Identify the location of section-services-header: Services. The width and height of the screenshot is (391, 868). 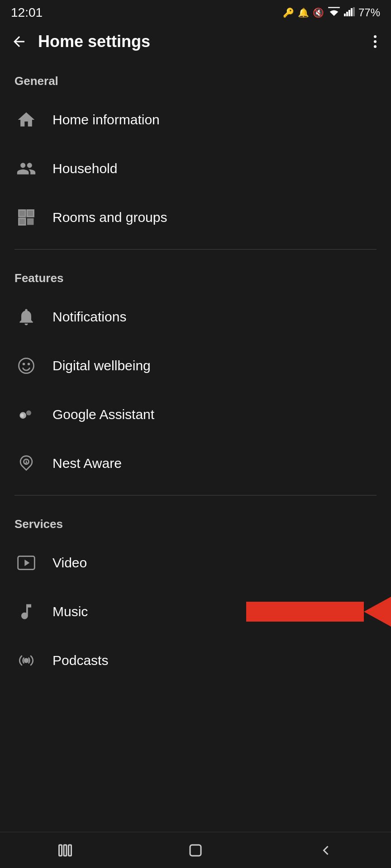
(196, 521).